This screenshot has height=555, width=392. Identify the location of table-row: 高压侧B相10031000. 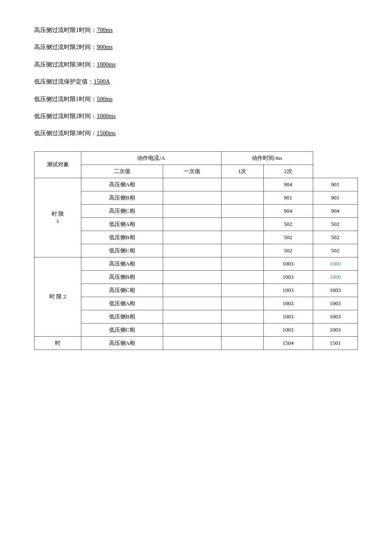
(196, 277).